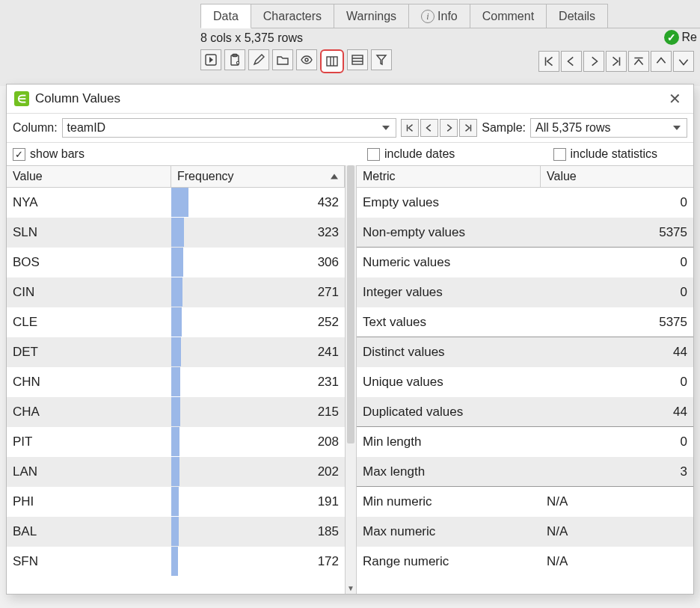 Image resolution: width=700 pixels, height=608 pixels. What do you see at coordinates (440, 16) in the screenshot?
I see `tab-info: iInfo` at bounding box center [440, 16].